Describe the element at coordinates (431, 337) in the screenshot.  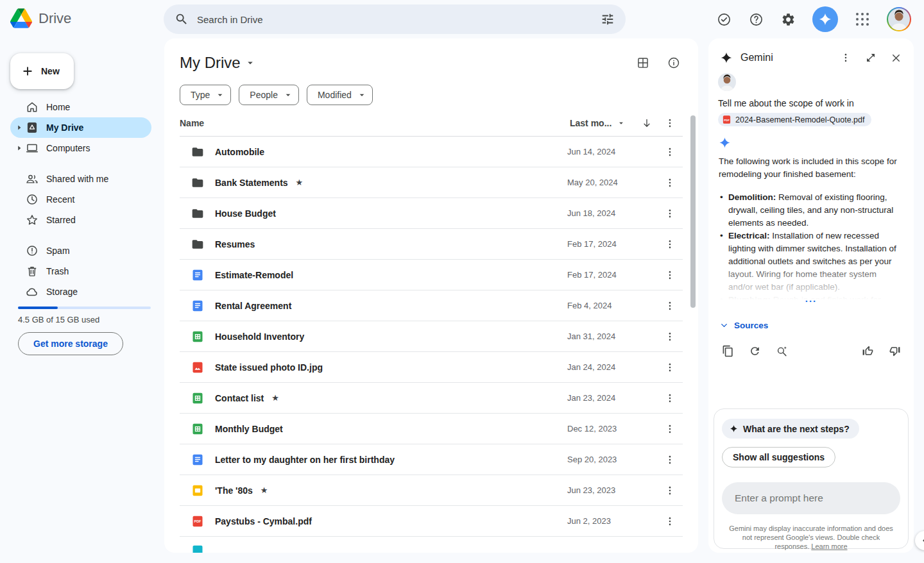
I see `file-row: Household Inventory ★ Jan 31, 2024` at that location.